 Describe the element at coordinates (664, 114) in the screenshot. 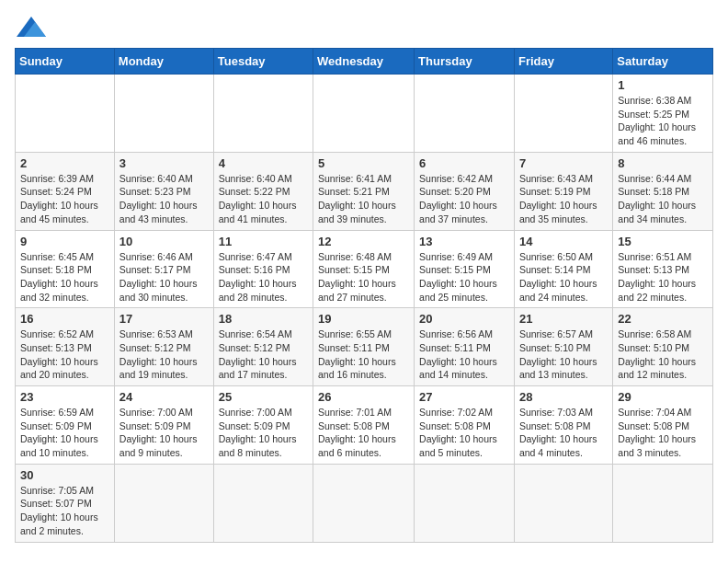

I see `calendar-cell: 1Sunrise: 6:38 AM Sunset: 5:25 PM Daylig…` at that location.